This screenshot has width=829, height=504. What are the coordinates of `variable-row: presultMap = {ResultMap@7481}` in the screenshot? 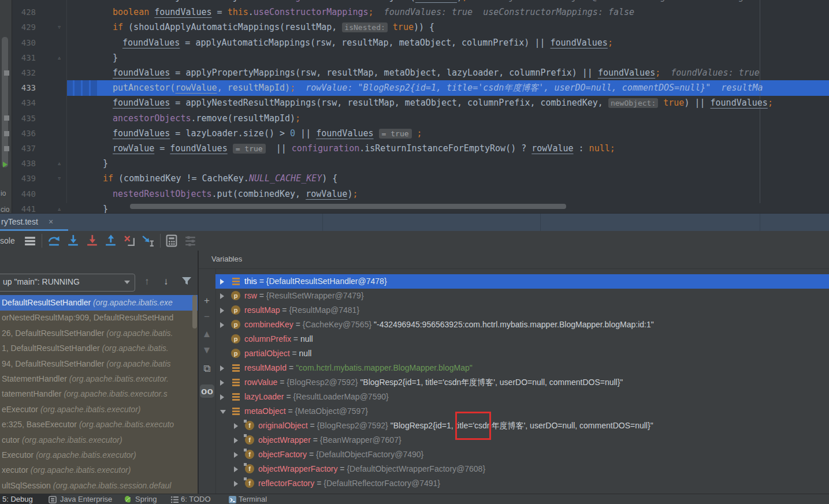 It's located at (522, 311).